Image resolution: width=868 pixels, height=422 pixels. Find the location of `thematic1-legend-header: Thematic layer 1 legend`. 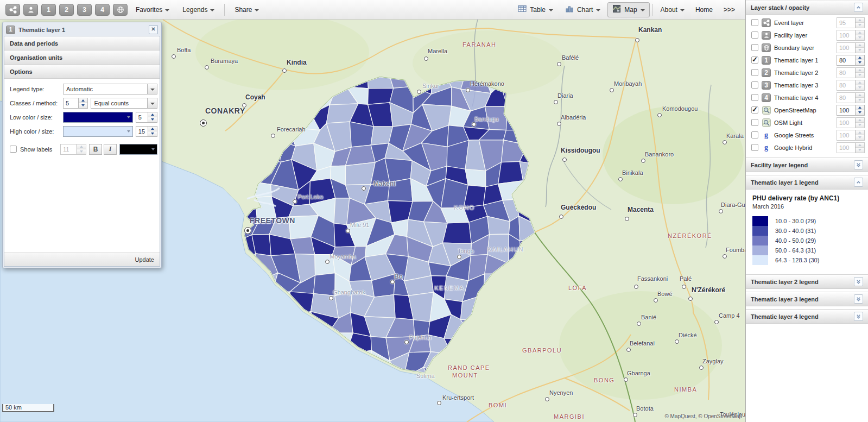

thematic1-legend-header: Thematic layer 1 legend is located at coordinates (807, 182).